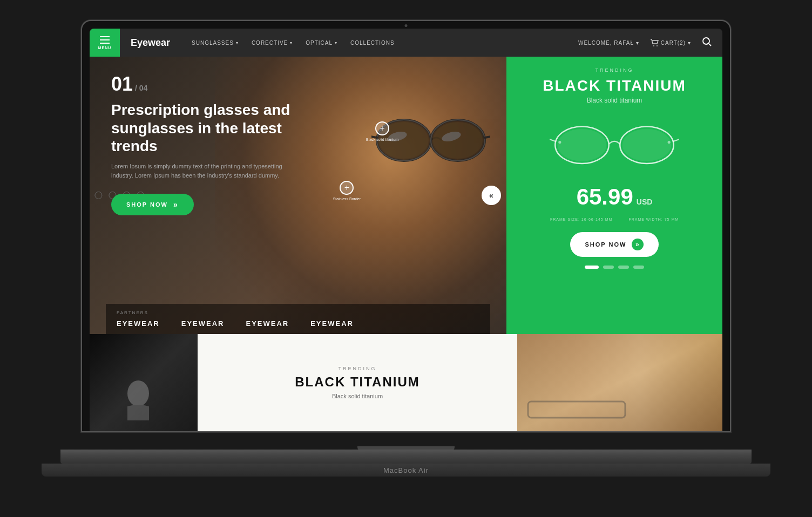  Describe the element at coordinates (577, 410) in the screenshot. I see `glasses-closeup-icon` at that location.